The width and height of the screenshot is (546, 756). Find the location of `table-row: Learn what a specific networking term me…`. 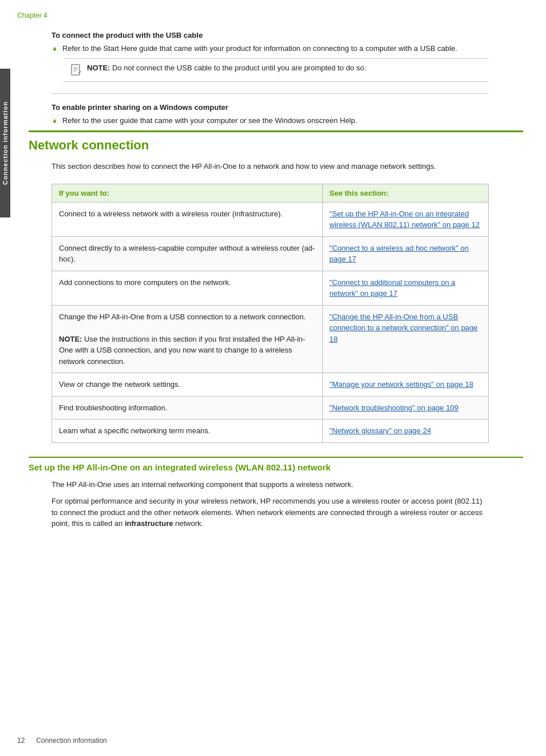

table-row: Learn what a specific networking term me… is located at coordinates (270, 432).